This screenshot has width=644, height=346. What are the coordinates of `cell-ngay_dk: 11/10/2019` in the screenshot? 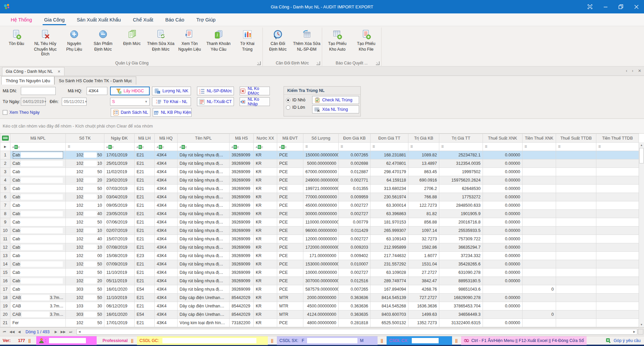 It's located at (119, 273).